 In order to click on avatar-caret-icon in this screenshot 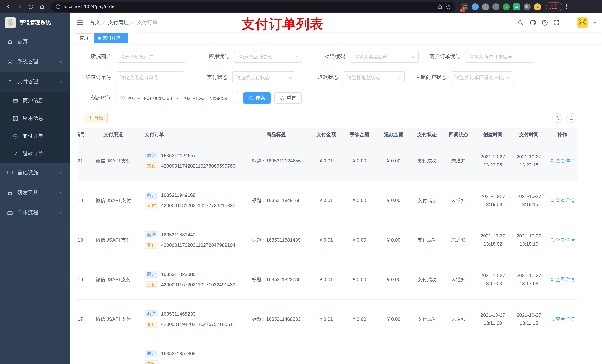, I will do `click(595, 22)`.